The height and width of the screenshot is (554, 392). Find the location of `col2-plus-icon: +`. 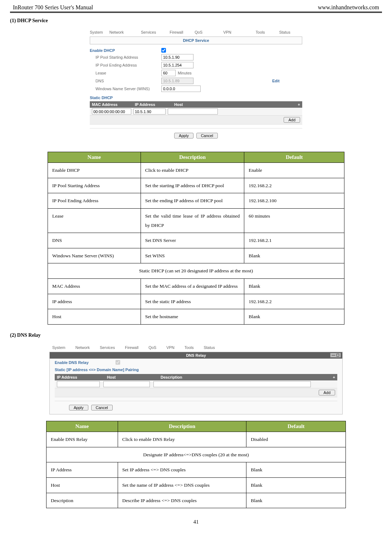

col2-plus-icon: + is located at coordinates (332, 377).